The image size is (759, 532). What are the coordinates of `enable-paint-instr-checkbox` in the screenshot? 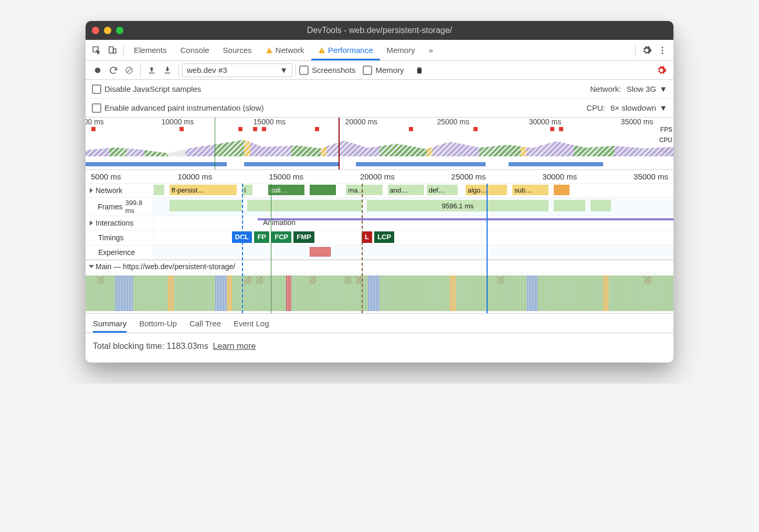 It's located at (97, 108).